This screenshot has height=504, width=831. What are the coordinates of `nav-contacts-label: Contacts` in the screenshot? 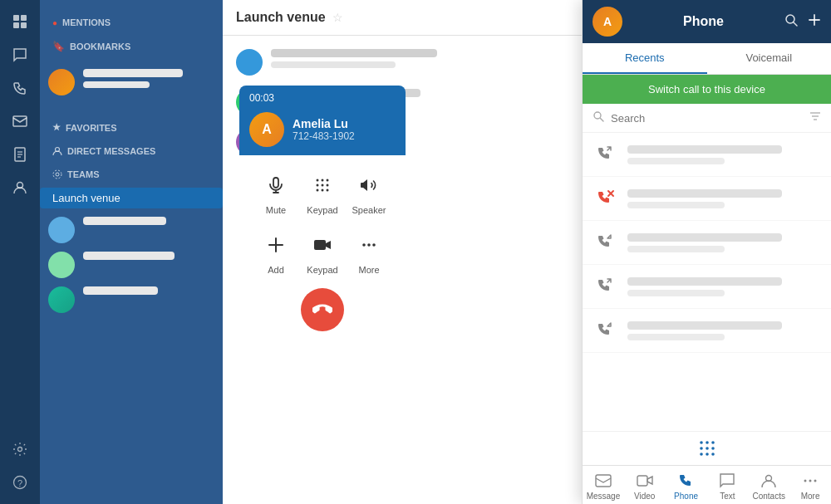 It's located at (768, 497).